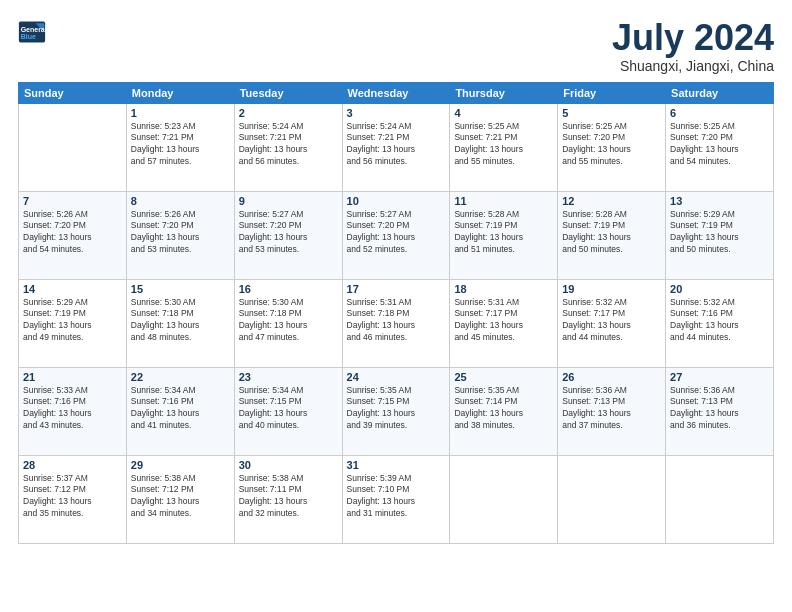  Describe the element at coordinates (72, 409) in the screenshot. I see `day-info: Sunrise: 5:33 AM Sunset: 7:16 PM Dayligh…` at that location.